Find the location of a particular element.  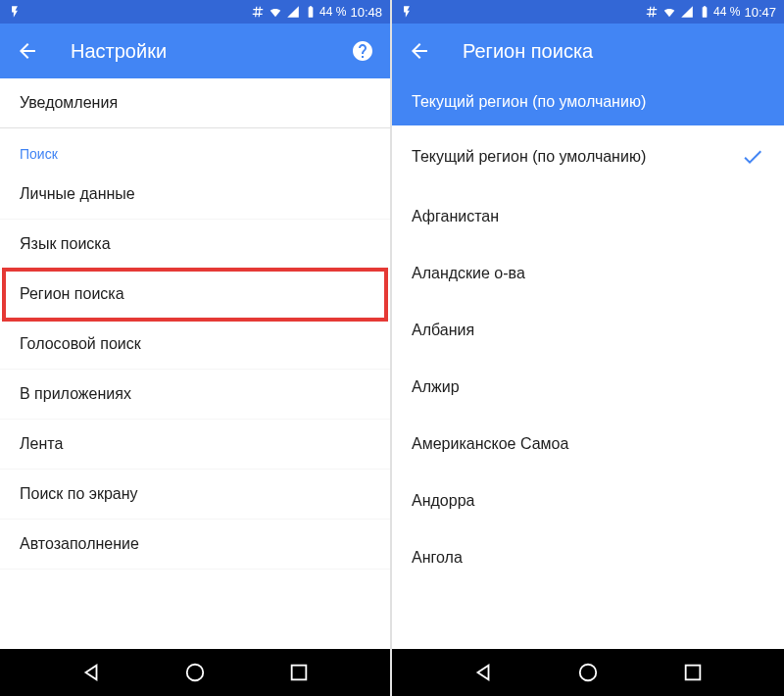

page-title: Настройки is located at coordinates (211, 51).